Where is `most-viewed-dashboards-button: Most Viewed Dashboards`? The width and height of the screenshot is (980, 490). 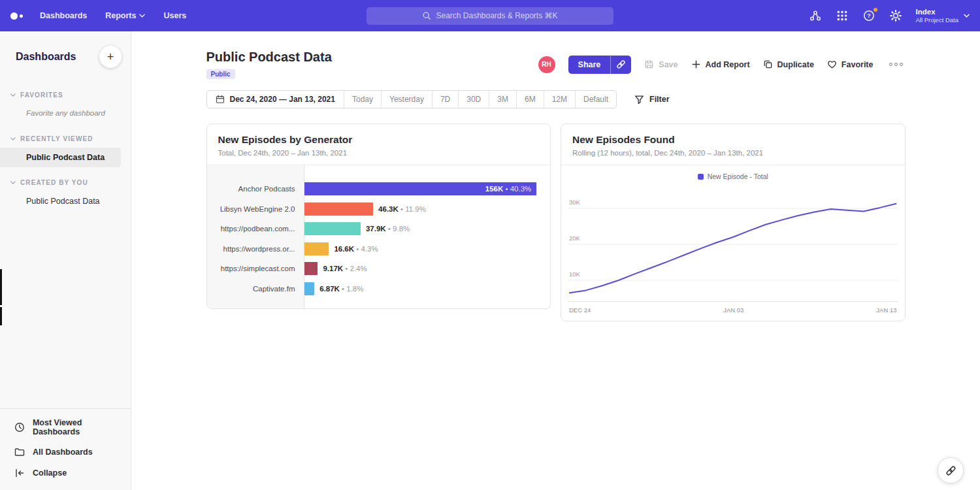 most-viewed-dashboards-button: Most Viewed Dashboards is located at coordinates (65, 427).